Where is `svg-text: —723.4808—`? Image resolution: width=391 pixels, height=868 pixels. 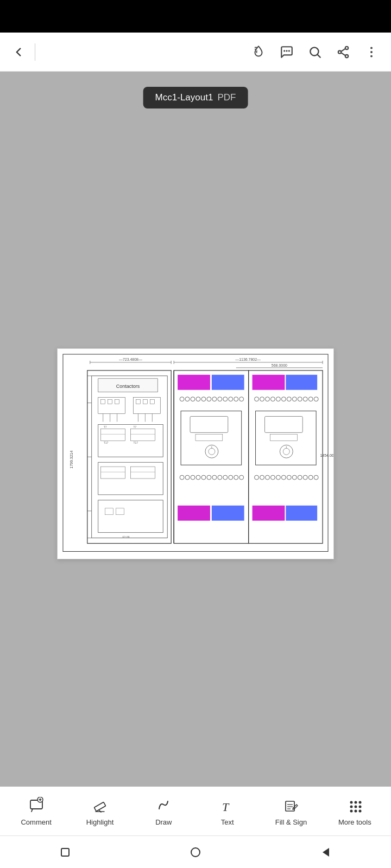 svg-text: —723.4808— is located at coordinates (130, 359).